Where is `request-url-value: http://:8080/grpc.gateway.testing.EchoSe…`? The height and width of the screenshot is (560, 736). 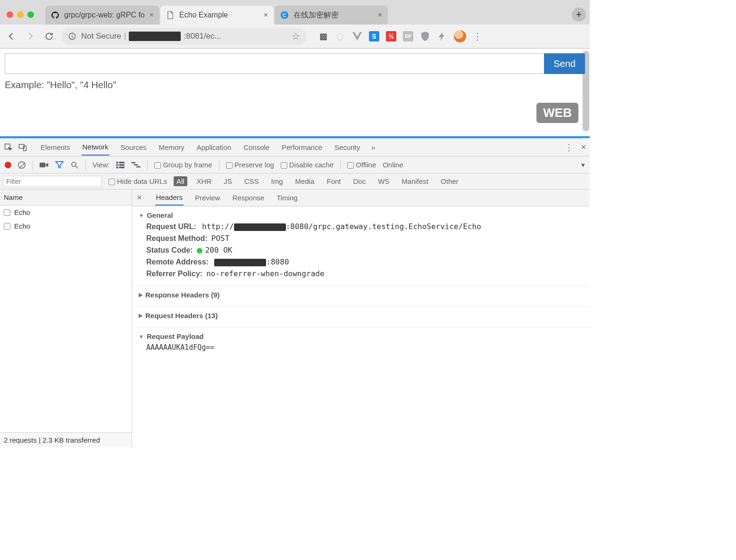
request-url-value: http://:8080/grpc.gateway.testing.EchoSe… is located at coordinates (342, 226).